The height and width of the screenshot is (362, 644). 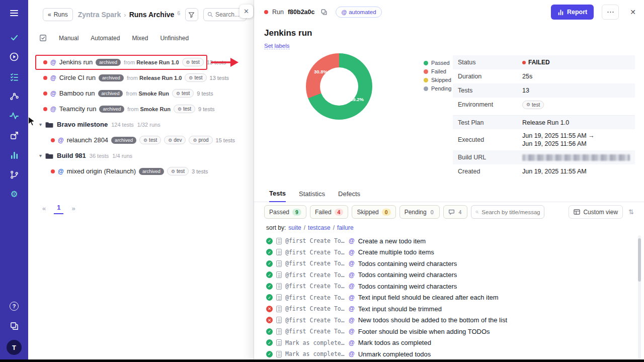 I want to click on set-labels-link: Set labels, so click(x=277, y=46).